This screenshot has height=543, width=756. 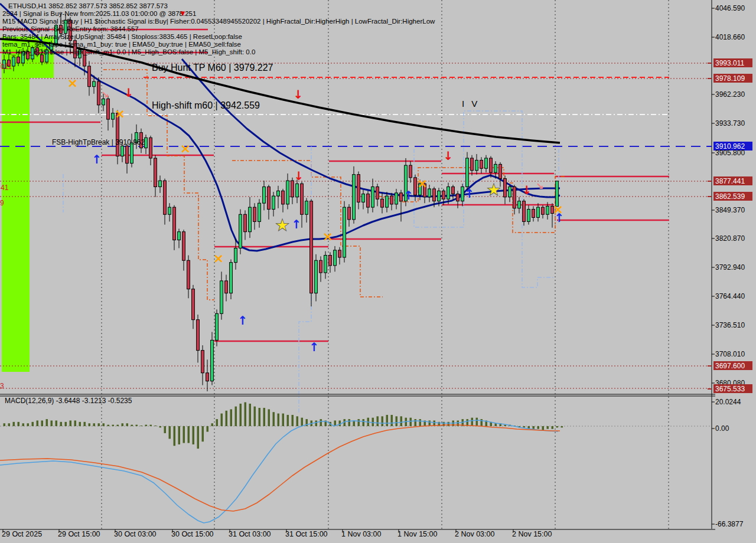 What do you see at coordinates (69, 401) in the screenshot?
I see `macd-indicator-label: MACD(12,26,9) -3.6448 -3.1213 -0.5235` at bounding box center [69, 401].